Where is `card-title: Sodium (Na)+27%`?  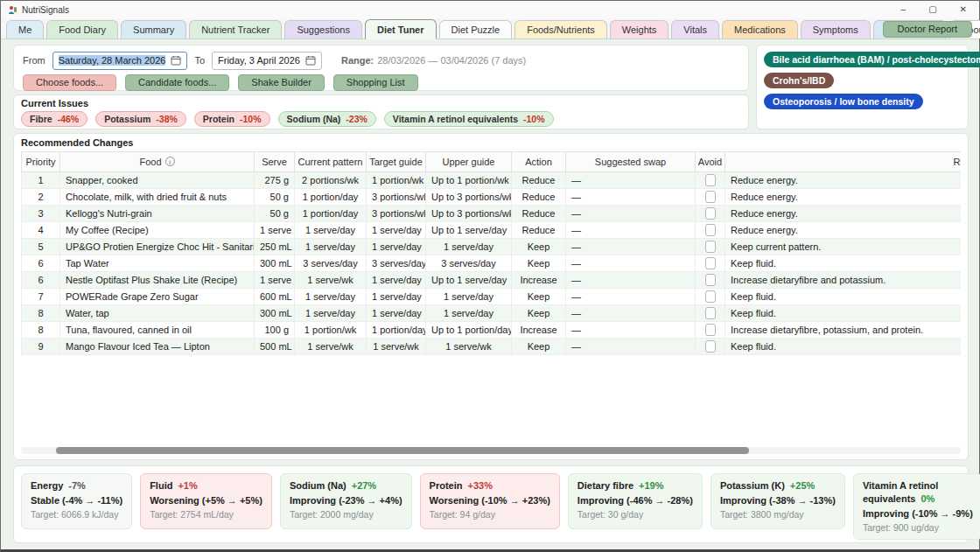
card-title: Sodium (Na)+27% is located at coordinates (346, 486).